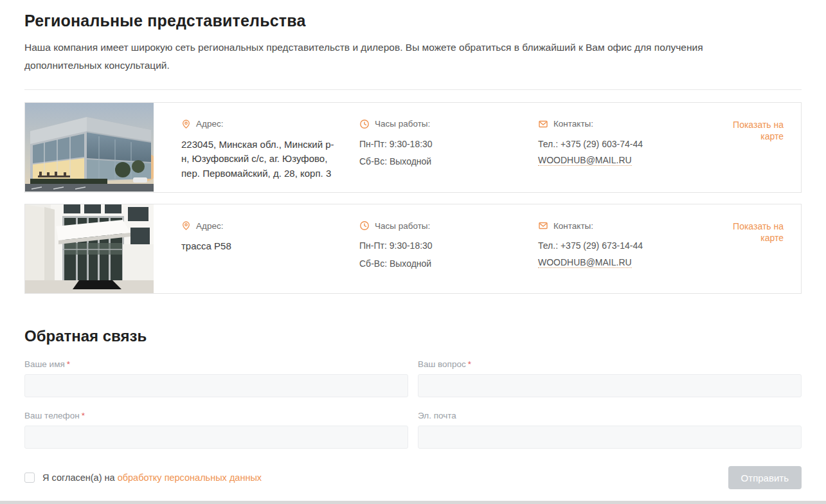  I want to click on office-phone: Тел.: +375 (29) 603-74-44, so click(622, 144).